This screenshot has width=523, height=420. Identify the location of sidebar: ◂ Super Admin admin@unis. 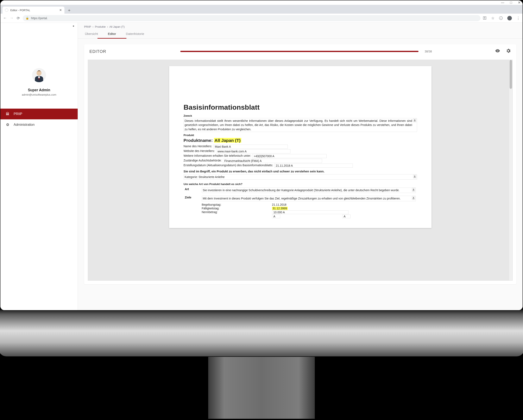
(39, 166).